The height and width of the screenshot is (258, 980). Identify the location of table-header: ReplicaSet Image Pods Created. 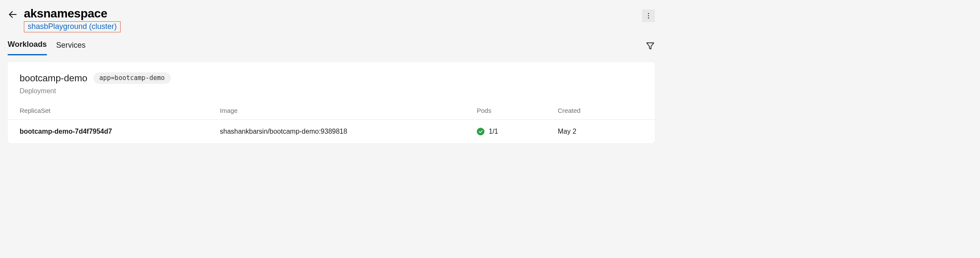
(331, 113).